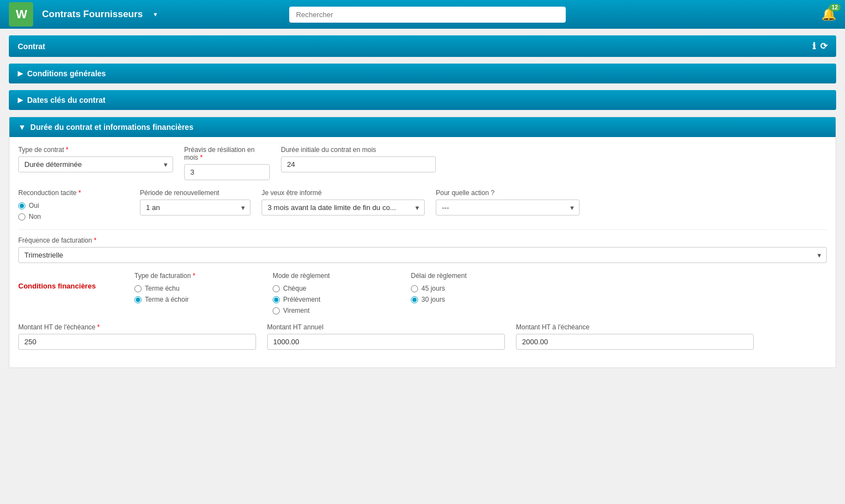  Describe the element at coordinates (35, 217) in the screenshot. I see `reconduction-non-text: Non` at that location.